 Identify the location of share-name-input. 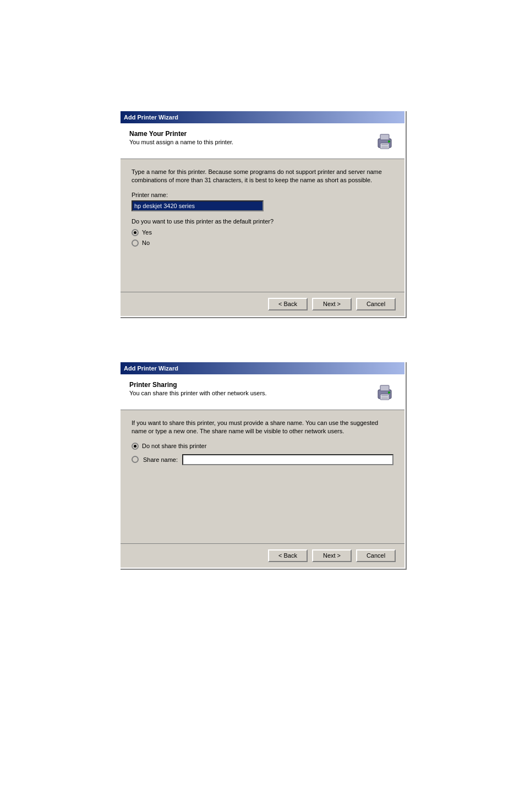
(288, 460).